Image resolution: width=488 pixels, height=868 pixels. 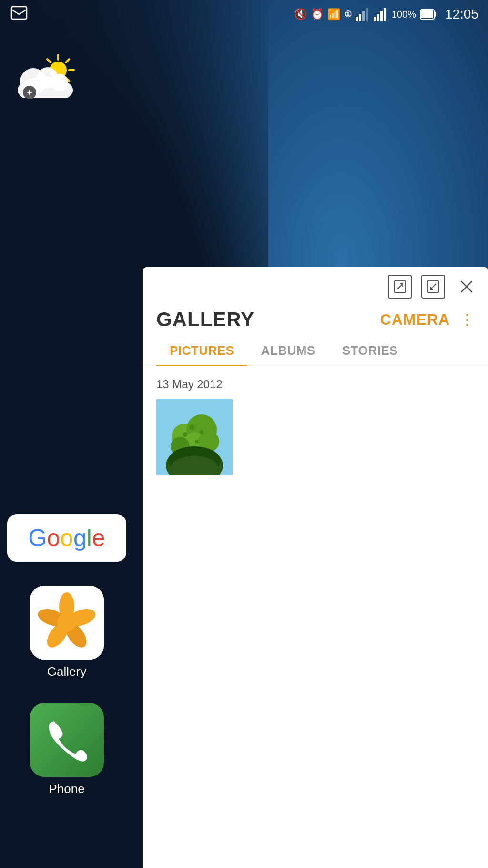 I want to click on maximize-icon, so click(x=433, y=287).